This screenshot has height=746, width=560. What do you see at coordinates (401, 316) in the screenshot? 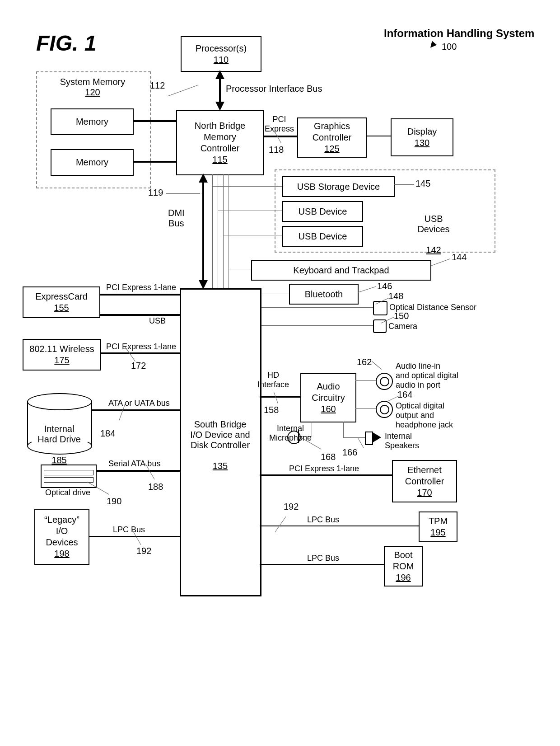
I see `ref-150: 150` at bounding box center [401, 316].